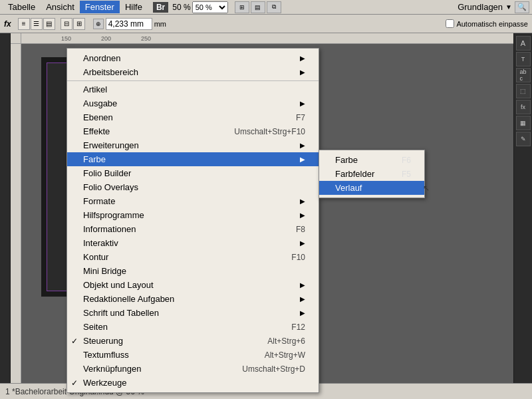 This screenshot has width=532, height=399. Describe the element at coordinates (193, 145) in the screenshot. I see `menu-item-erweiterungen: Erweiterungen ▶` at that location.